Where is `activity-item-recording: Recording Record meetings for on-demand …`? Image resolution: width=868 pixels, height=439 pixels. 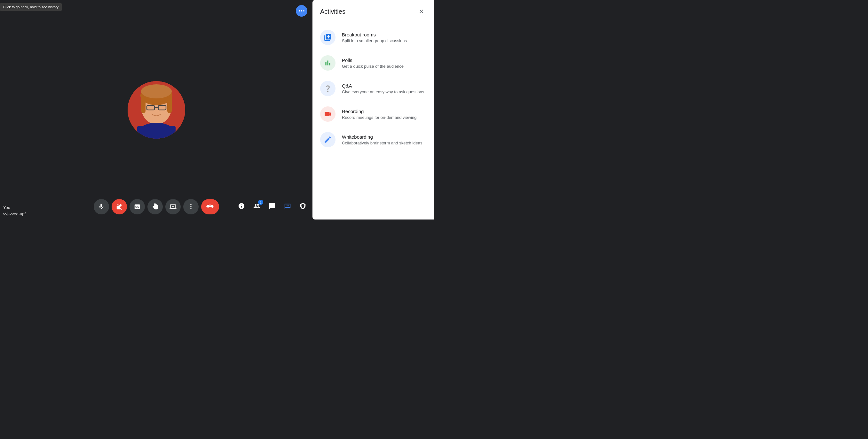 activity-item-recording: Recording Record meetings for on-demand … is located at coordinates (373, 114).